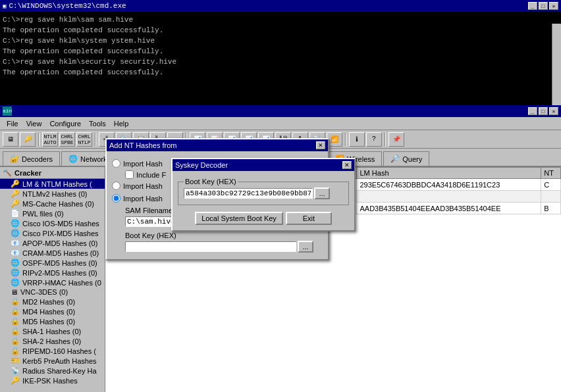  Describe the element at coordinates (280, 51) in the screenshot. I see `cmd-line-5: The operation completed successfully.` at that location.